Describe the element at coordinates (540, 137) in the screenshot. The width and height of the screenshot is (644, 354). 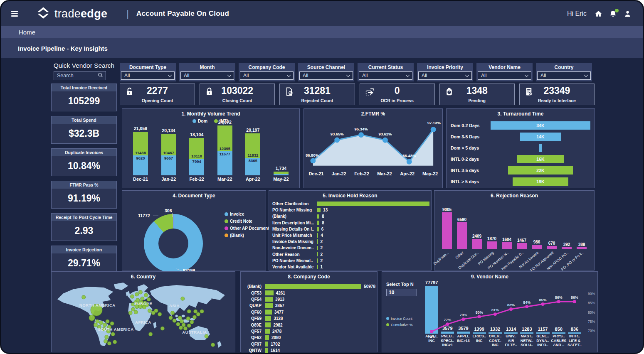
I see `funnel-bar: 14K` at that location.